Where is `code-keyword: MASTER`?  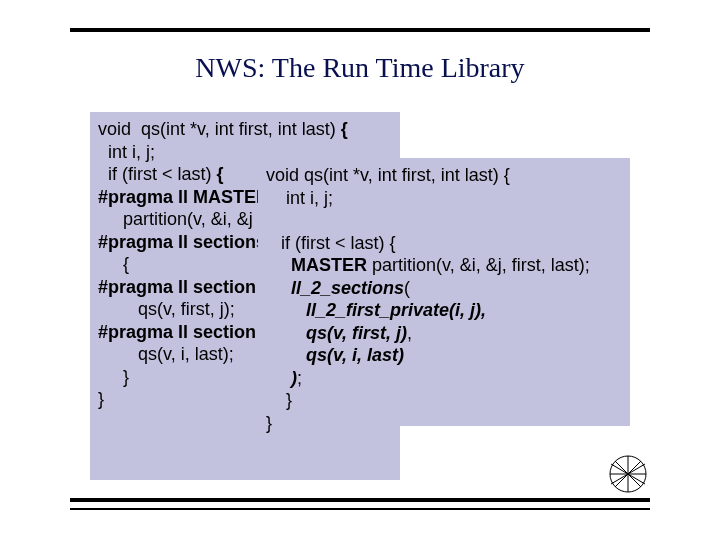
code-keyword: MASTER is located at coordinates (329, 265).